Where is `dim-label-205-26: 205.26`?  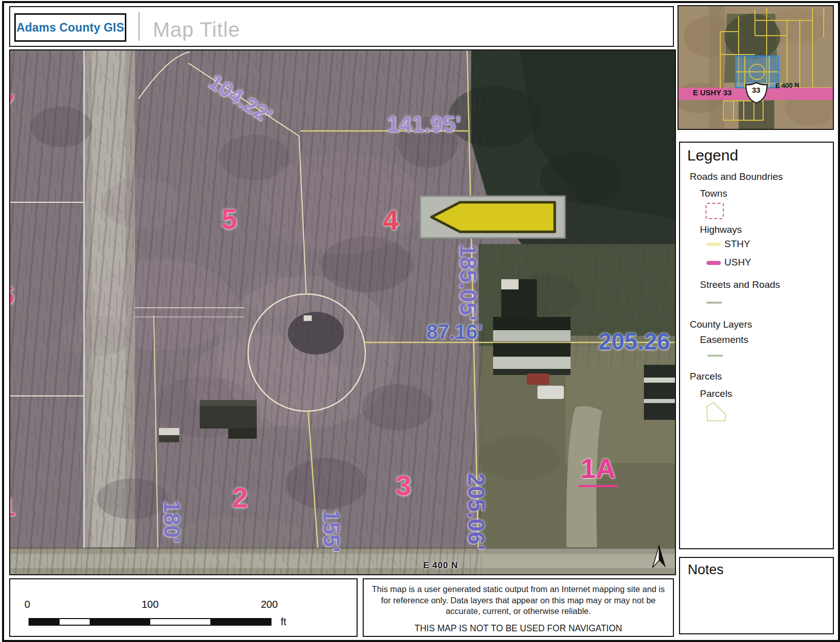
dim-label-205-26: 205.26 is located at coordinates (635, 341).